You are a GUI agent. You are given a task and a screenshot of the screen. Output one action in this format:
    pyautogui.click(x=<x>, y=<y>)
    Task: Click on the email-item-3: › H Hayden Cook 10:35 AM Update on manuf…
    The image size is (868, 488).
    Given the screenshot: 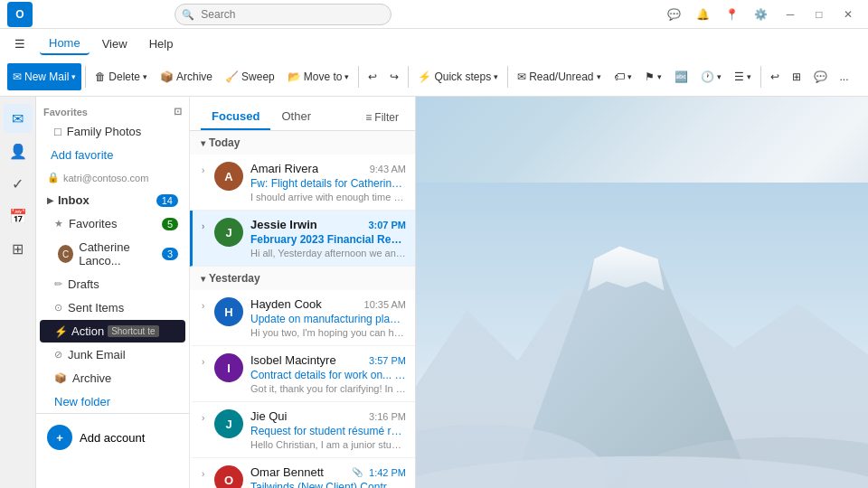 What is the action you would take?
    pyautogui.click(x=302, y=318)
    